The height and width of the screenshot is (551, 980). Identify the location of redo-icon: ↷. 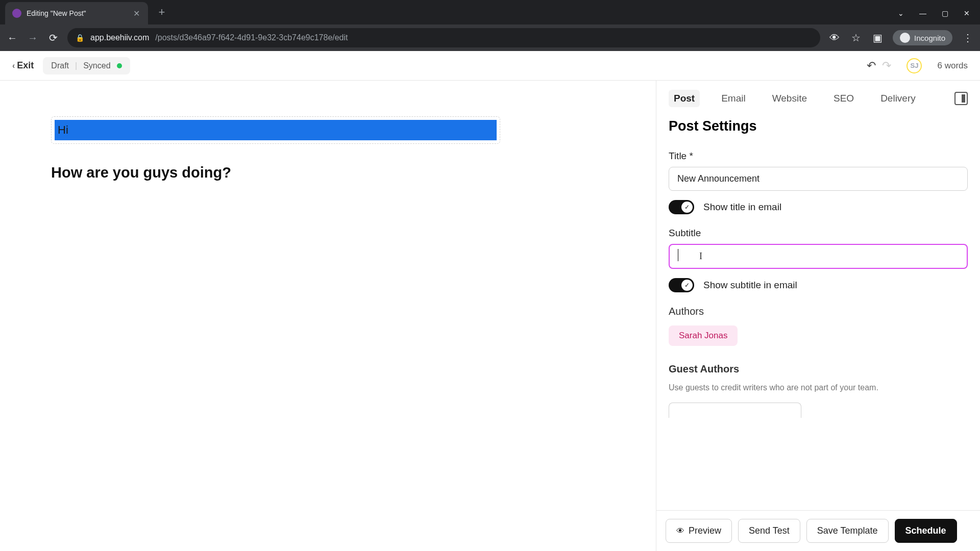
(887, 66).